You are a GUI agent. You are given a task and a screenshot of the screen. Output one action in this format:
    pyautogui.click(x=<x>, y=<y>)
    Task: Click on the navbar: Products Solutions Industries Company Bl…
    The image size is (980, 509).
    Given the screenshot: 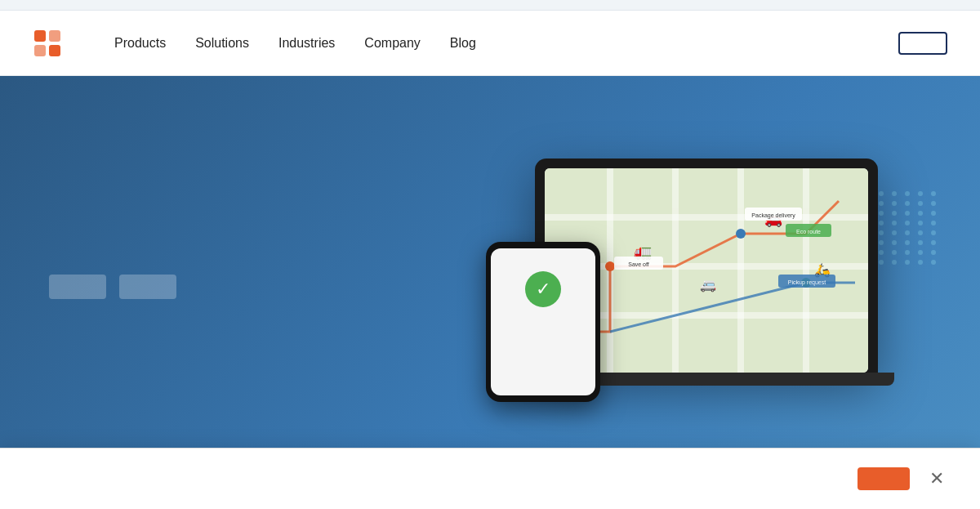 What is the action you would take?
    pyautogui.click(x=490, y=43)
    